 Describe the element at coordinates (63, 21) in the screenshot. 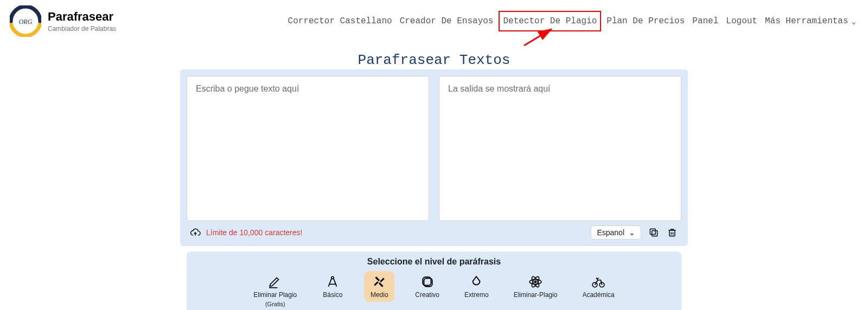

I see `logo: ORG Parafrasear Cambiador de Palabras` at that location.